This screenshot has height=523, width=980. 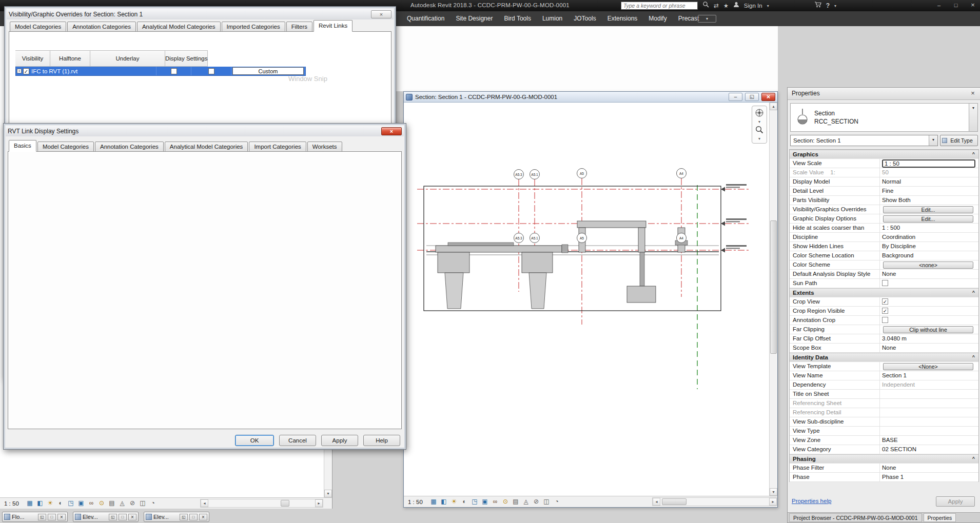 I want to click on property-value: Show Both, so click(x=929, y=200).